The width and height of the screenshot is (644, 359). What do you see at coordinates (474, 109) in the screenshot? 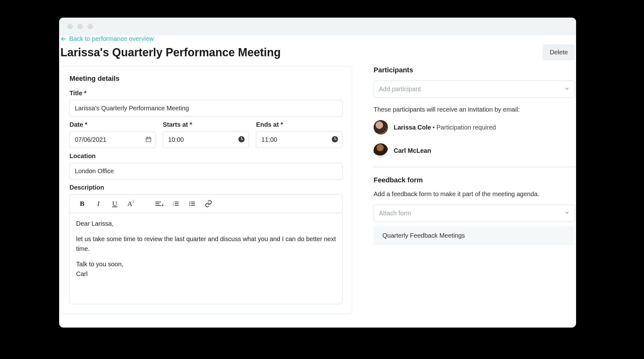
I see `participants-hint: These participants will receive an invit…` at bounding box center [474, 109].